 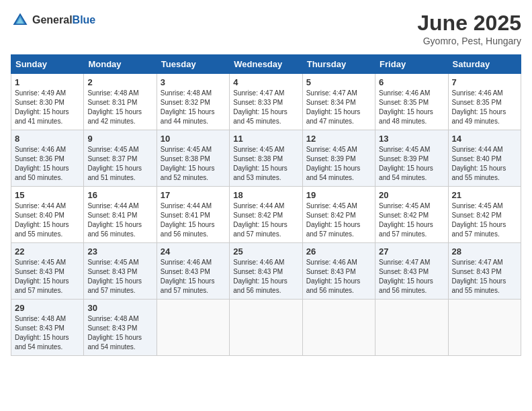 What do you see at coordinates (485, 138) in the screenshot?
I see `day-number: 14` at bounding box center [485, 138].